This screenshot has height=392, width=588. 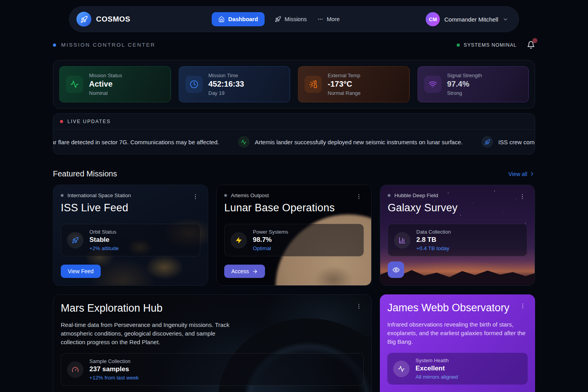 I want to click on section-title: Featured Missions, so click(x=85, y=174).